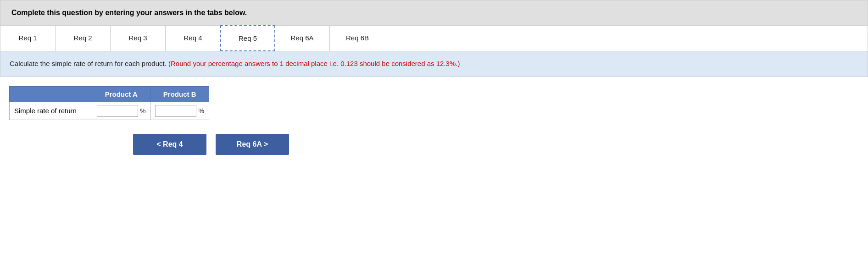  Describe the element at coordinates (357, 38) in the screenshot. I see `tab-req6b: Req 6B` at that location.